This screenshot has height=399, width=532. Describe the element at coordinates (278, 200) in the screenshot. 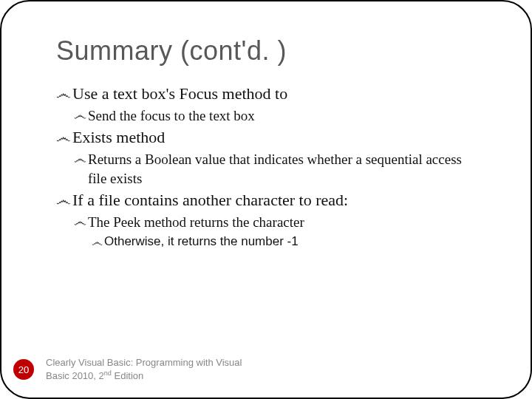

I see `bullet-text: If a file contains another character to …` at that location.